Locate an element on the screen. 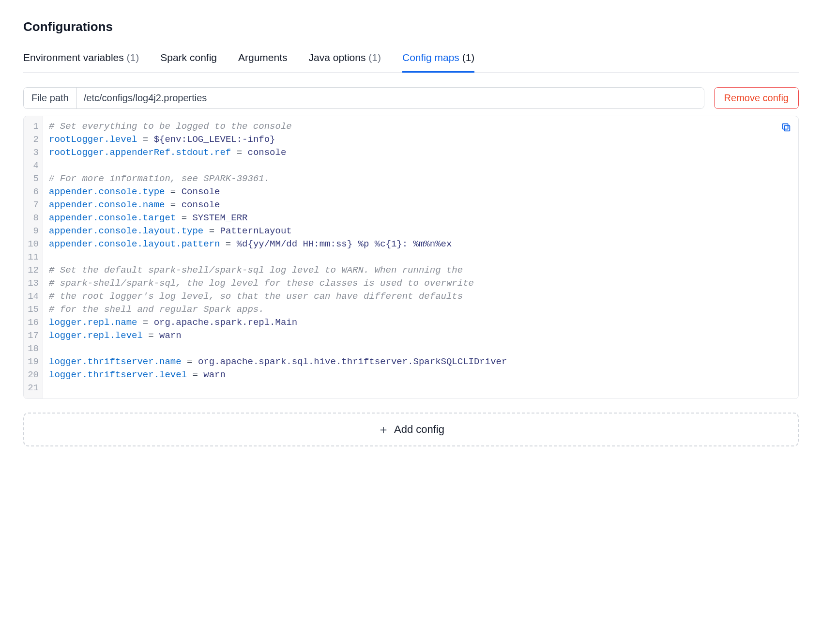  line-number: 19 is located at coordinates (32, 362).